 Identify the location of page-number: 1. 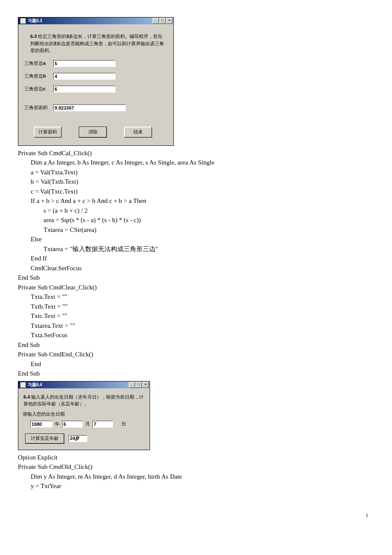
(196, 516).